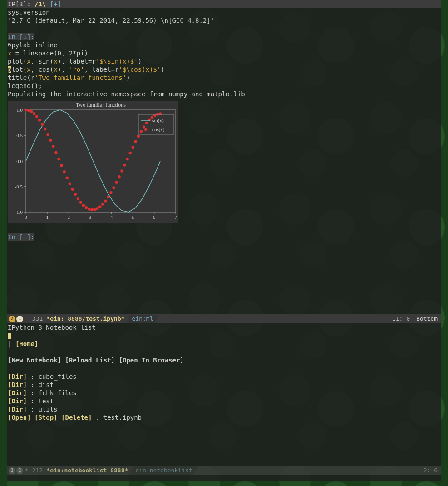  I want to click on home-link: [Home], so click(27, 344).